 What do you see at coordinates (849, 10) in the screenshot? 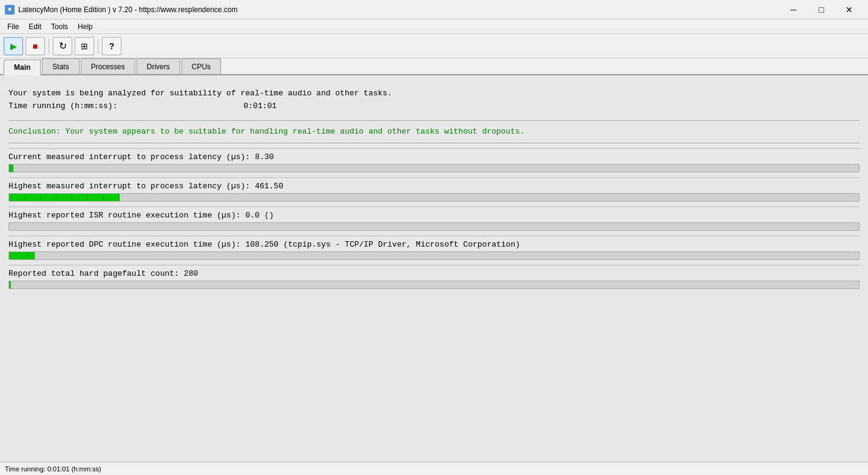
I see `close-button: ✕` at bounding box center [849, 10].